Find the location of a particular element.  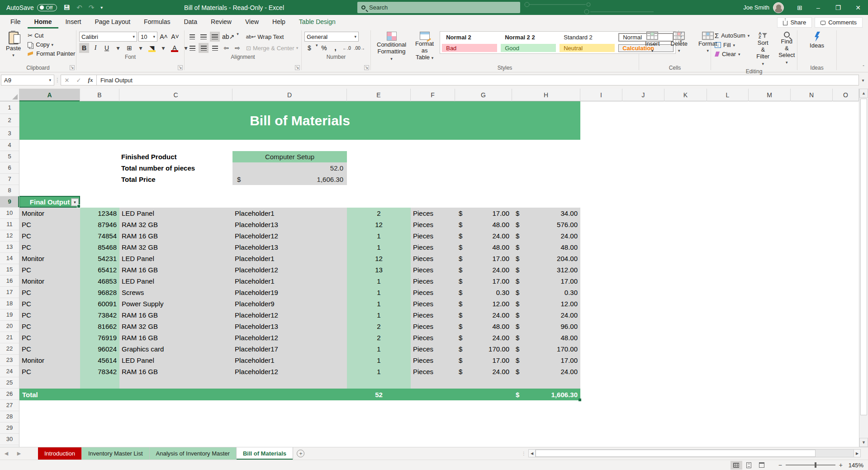

cell-name: Placeholder13 is located at coordinates (289, 247).